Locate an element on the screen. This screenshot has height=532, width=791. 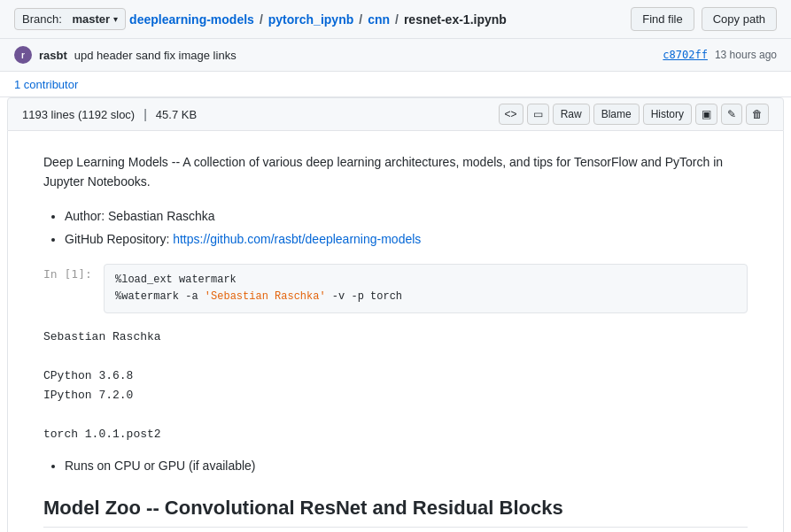
commit-username: rasbt is located at coordinates (53, 55).